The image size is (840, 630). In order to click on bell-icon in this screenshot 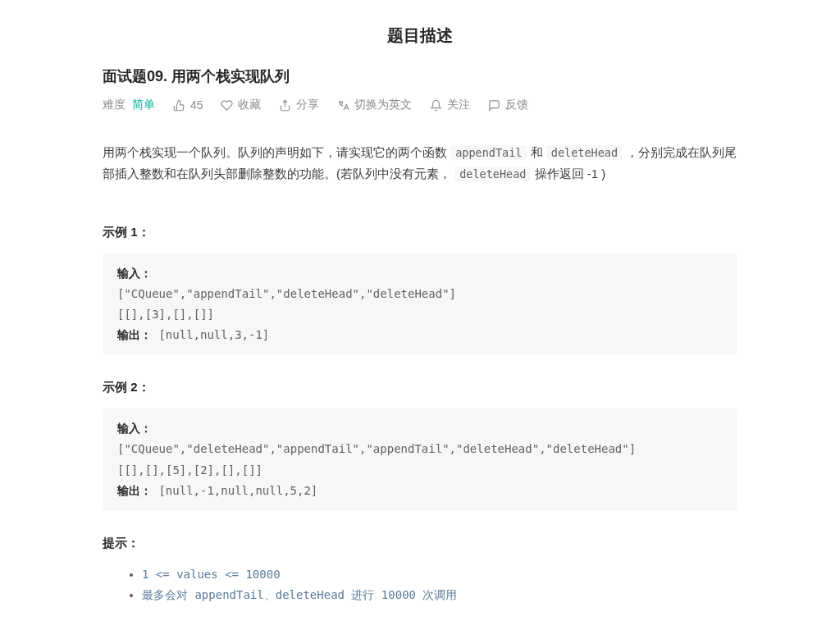, I will do `click(436, 105)`.